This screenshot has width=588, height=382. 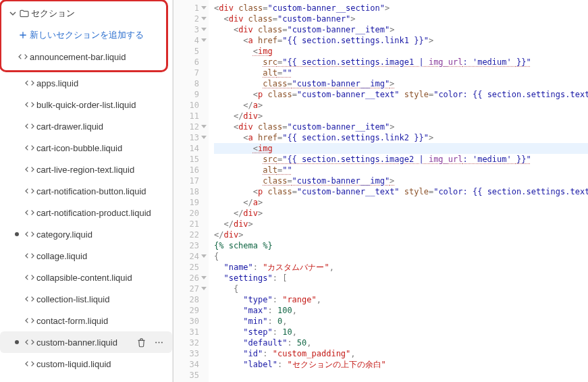 What do you see at coordinates (191, 159) in the screenshot?
I see `line-number: 15` at bounding box center [191, 159].